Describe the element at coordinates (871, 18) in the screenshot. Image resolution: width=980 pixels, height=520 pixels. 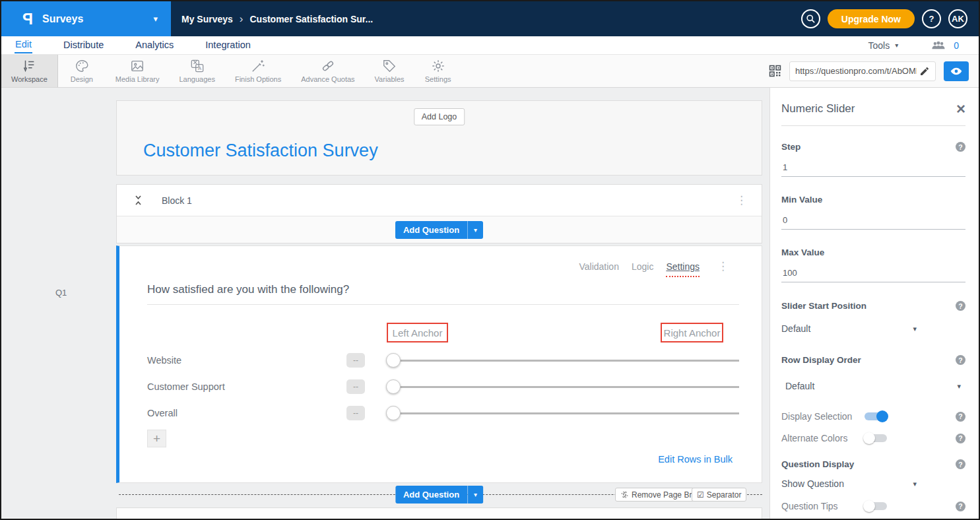
I see `upgrade-now-button: Upgrade Now` at that location.